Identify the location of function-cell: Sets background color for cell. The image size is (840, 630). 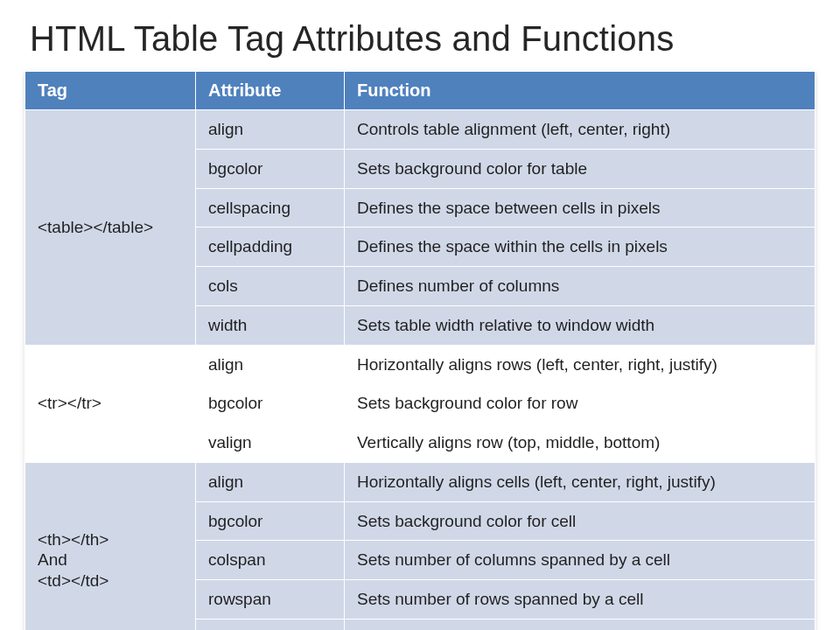
(580, 522).